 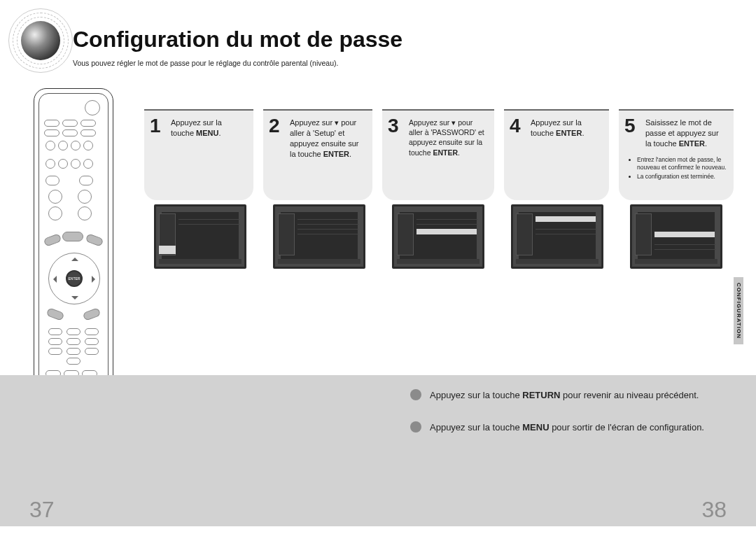 What do you see at coordinates (738, 311) in the screenshot?
I see `section-tab-configuration: CONFIGURATION` at bounding box center [738, 311].